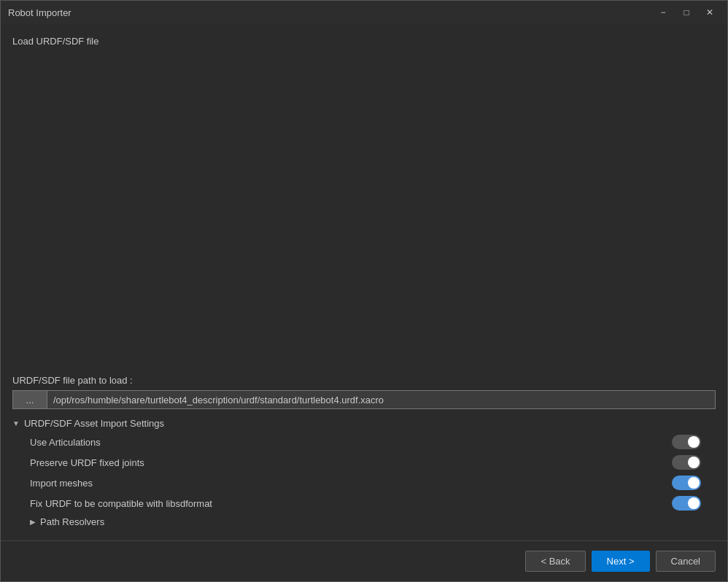 Image resolution: width=728 pixels, height=582 pixels. Describe the element at coordinates (364, 12) in the screenshot. I see `titlebar: Robot Importer − □ ✕` at that location.